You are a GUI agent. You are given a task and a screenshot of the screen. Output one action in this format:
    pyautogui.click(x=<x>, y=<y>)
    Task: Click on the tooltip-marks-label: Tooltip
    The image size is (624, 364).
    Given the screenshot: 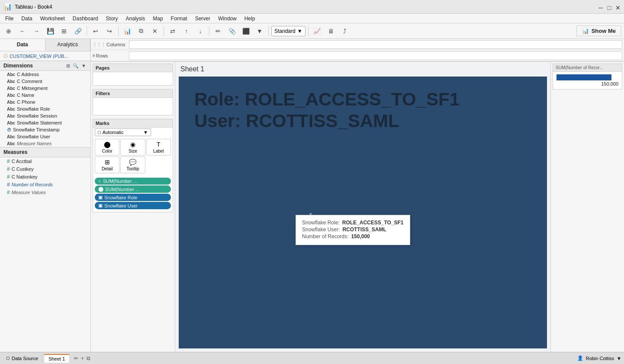 What is the action you would take?
    pyautogui.click(x=133, y=169)
    